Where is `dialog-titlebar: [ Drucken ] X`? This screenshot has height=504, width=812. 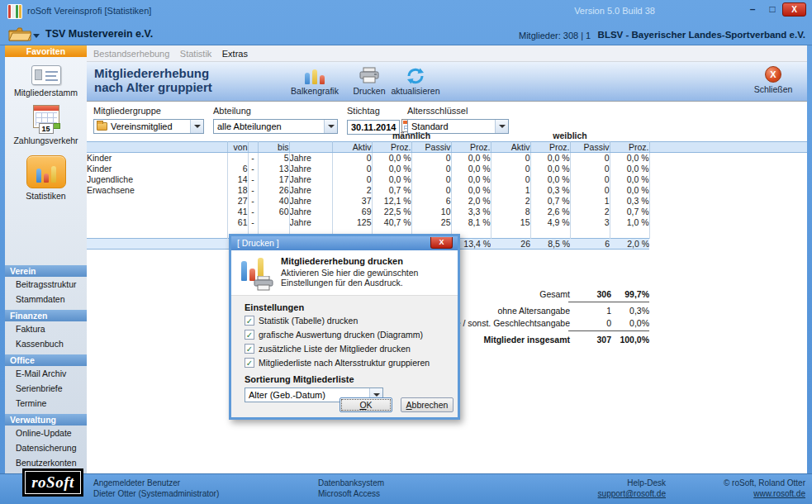
dialog-titlebar: [ Drucken ] X is located at coordinates (344, 243).